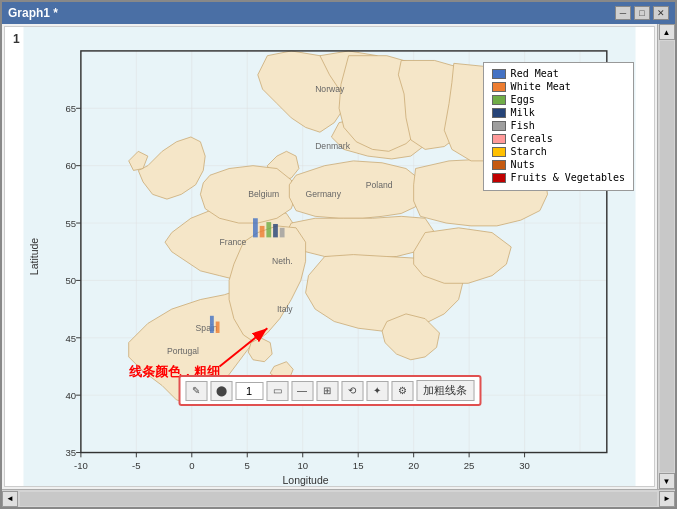 The width and height of the screenshot is (677, 509). What do you see at coordinates (330, 390) in the screenshot?
I see `toolbar-overlay: ✎ ⬤ ▭ — ⊞ ⟲ ✦ ⚙ 加粗线条` at bounding box center [330, 390].